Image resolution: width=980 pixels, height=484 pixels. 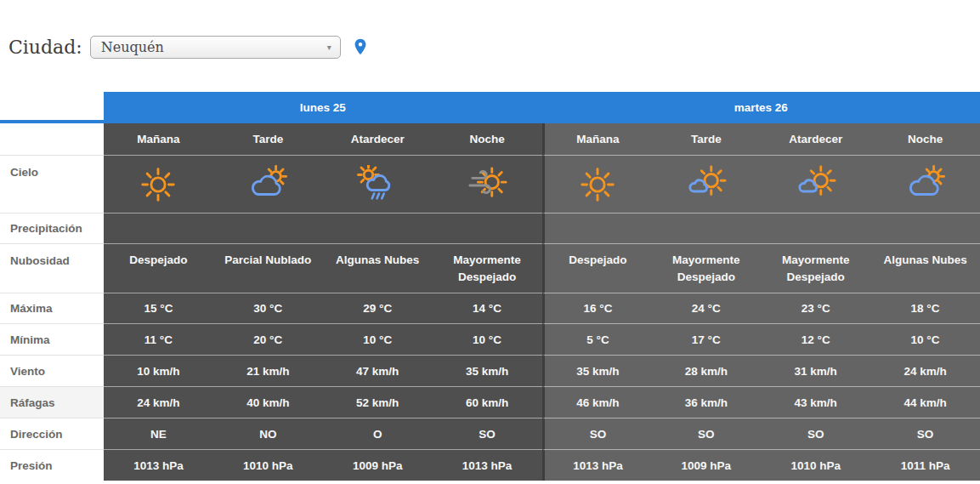 What do you see at coordinates (330, 48) in the screenshot?
I see `chevron-down-icon: ▾` at bounding box center [330, 48].